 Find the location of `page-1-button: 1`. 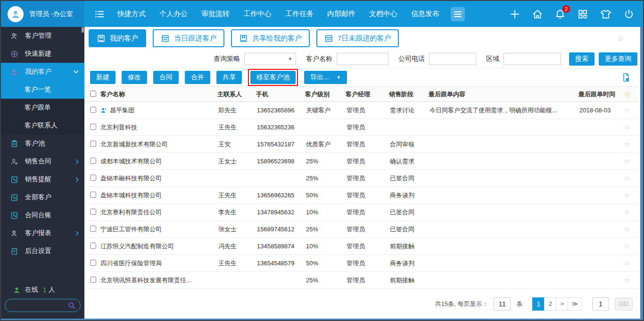

page-1-button: 1 is located at coordinates (538, 304).